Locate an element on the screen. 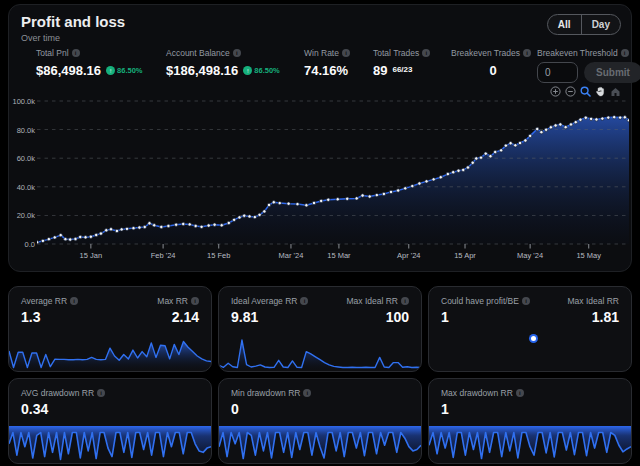  x-tick-label: Mar '24 is located at coordinates (292, 256).